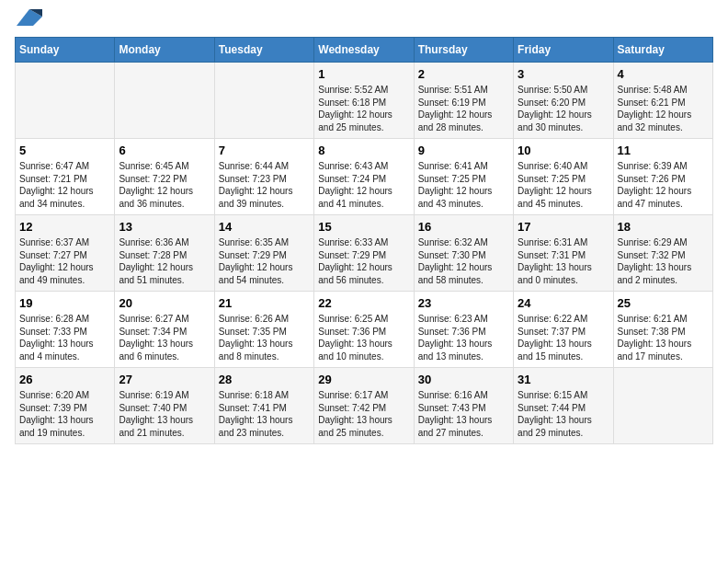  What do you see at coordinates (64, 226) in the screenshot?
I see `day-number: 12` at bounding box center [64, 226].